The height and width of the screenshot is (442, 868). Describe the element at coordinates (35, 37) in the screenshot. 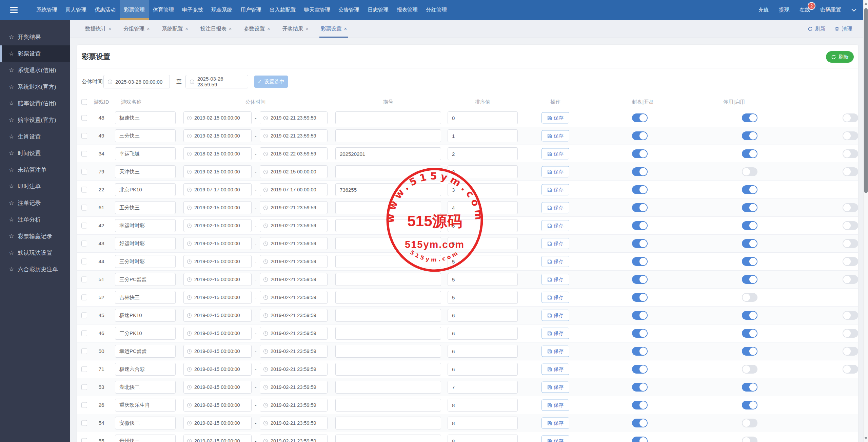

I see `sidebar-item-开奖结果: ☆开奖结果` at that location.